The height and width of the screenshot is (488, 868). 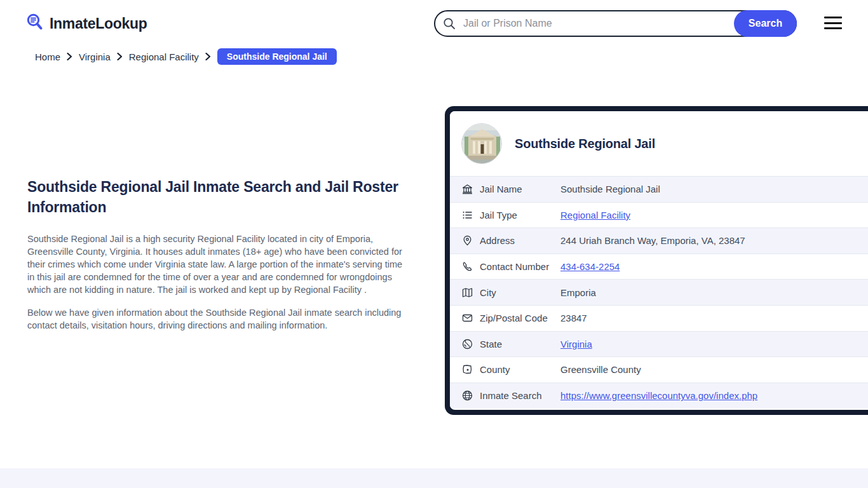 What do you see at coordinates (95, 57) in the screenshot?
I see `breadcrumb-state: Virginia` at bounding box center [95, 57].